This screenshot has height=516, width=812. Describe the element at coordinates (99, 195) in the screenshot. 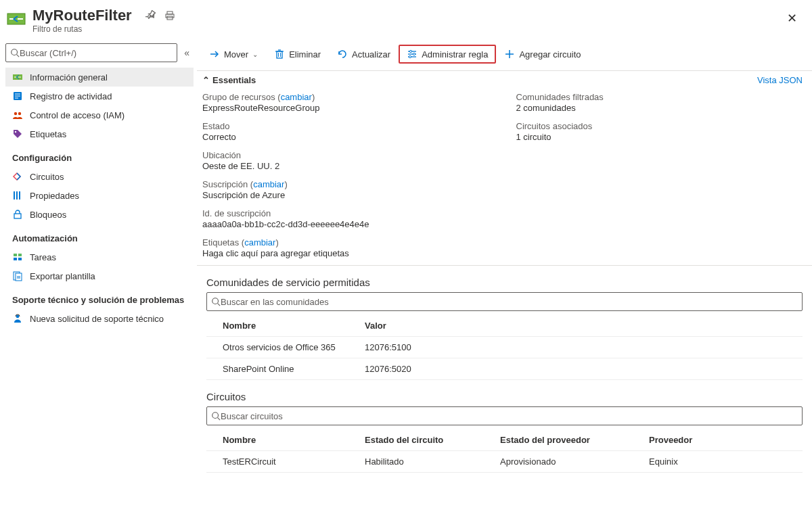

I see `sidebar-item-properties: Propiedades` at that location.